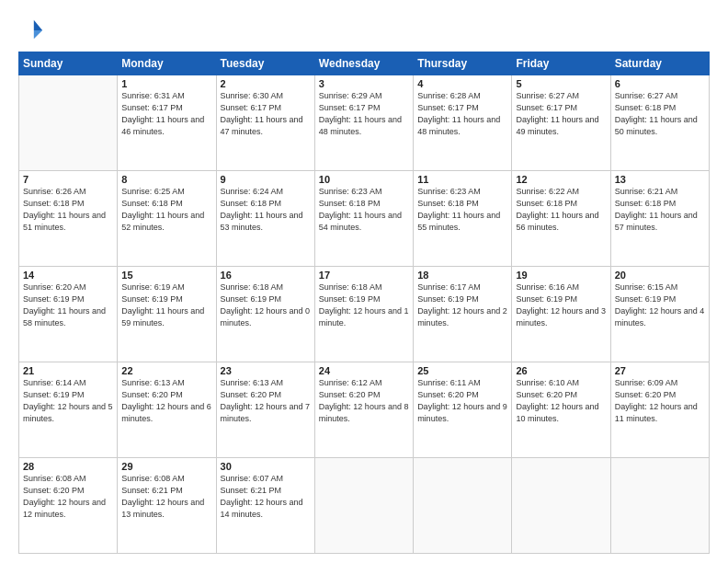 The height and width of the screenshot is (563, 728). What do you see at coordinates (364, 64) in the screenshot?
I see `calendar-header-row: SundayMondayTuesdayWednesdayThursdayFrid…` at bounding box center [364, 64].